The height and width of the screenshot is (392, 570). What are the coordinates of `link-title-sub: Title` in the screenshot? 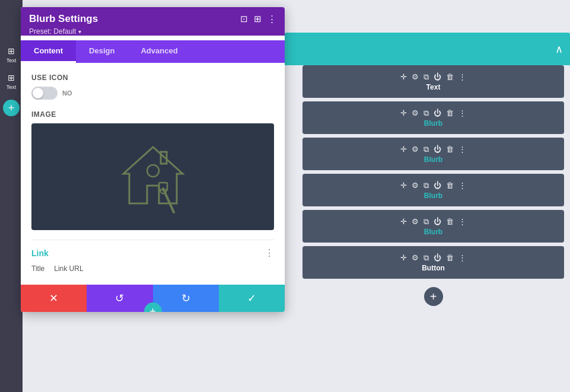 It's located at (38, 269).